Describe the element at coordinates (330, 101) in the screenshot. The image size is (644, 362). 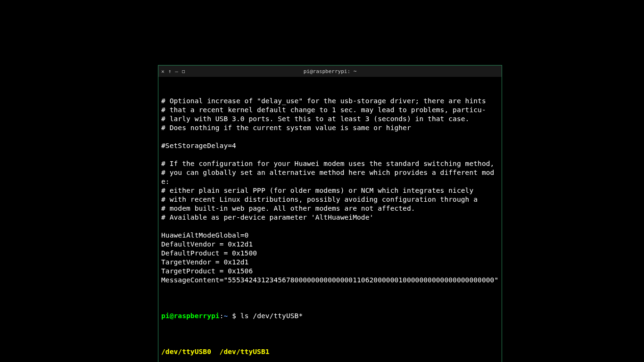
I see `output-line: # Optional increase of "delay_use" for t…` at that location.